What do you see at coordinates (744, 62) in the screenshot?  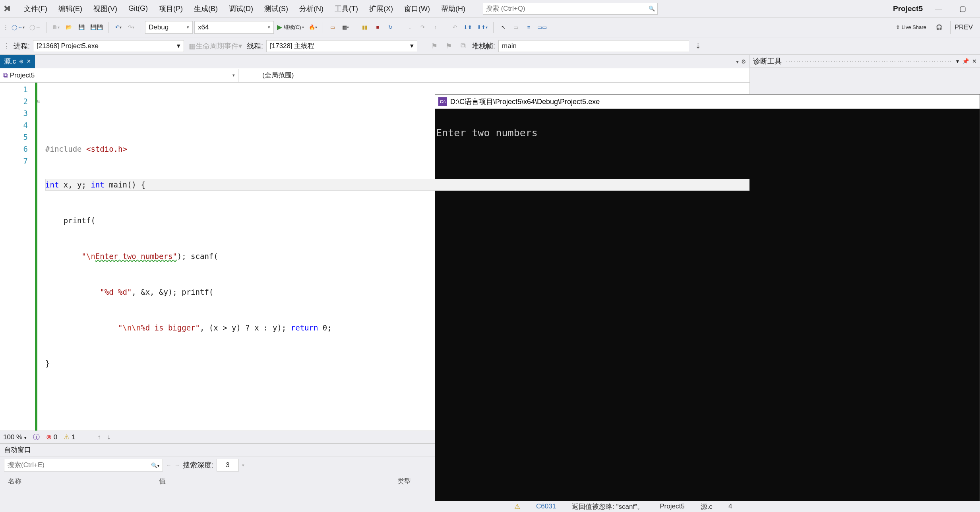 I see `tab-settings-icon: ⚙` at bounding box center [744, 62].